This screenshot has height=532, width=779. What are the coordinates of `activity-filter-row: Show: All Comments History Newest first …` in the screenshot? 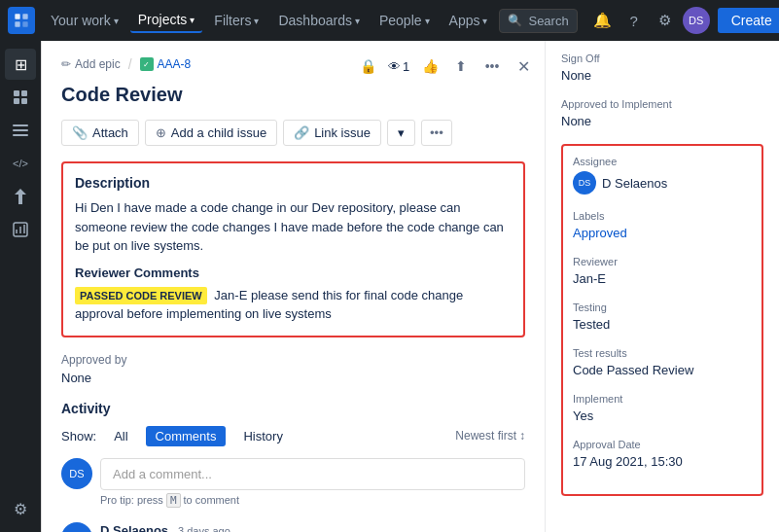 It's located at (294, 436).